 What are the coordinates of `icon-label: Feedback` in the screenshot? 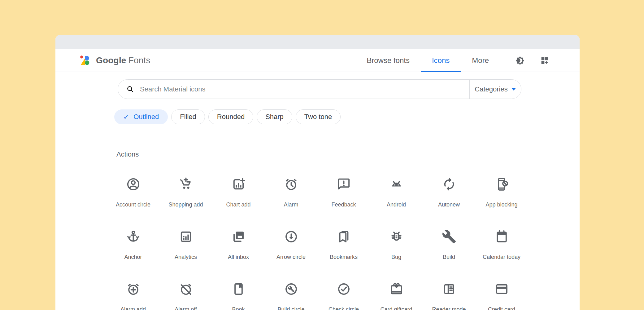 It's located at (344, 205).